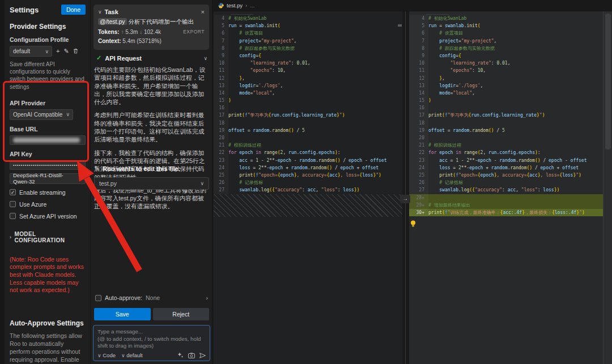 The image size is (612, 364). What do you see at coordinates (308, 115) in the screenshot?
I see `code-line: 17print(f"学习率为{run.config.learning_rate}…` at bounding box center [308, 115].